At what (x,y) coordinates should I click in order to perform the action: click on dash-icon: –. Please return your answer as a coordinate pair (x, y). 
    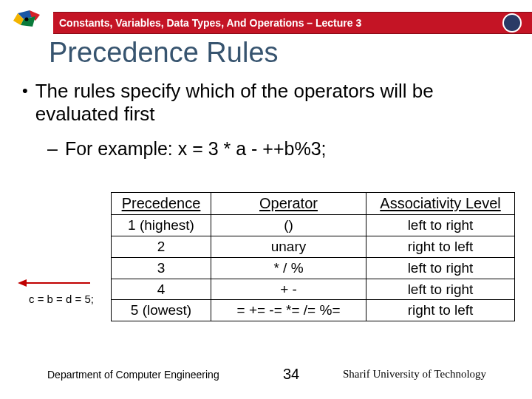
    Looking at the image, I should click on (52, 149).